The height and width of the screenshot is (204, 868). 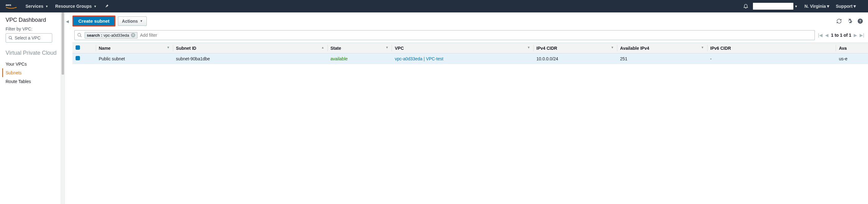 I want to click on svg-text: aws, so click(x=8, y=5).